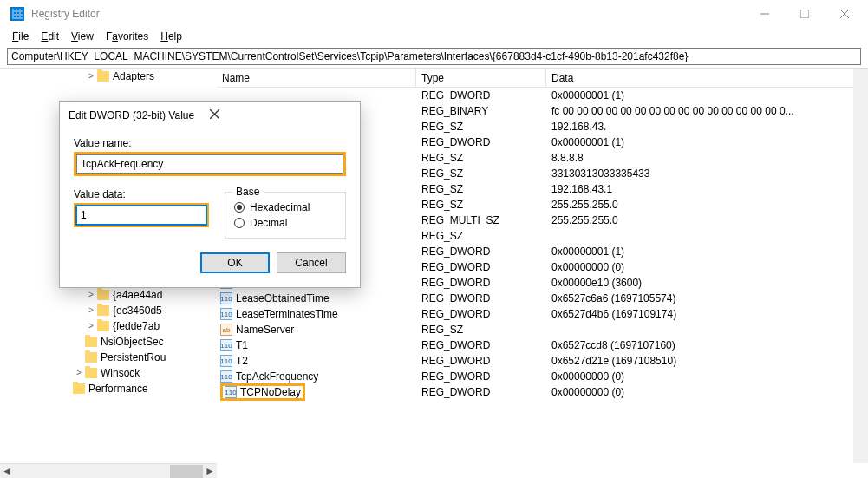 Image resolution: width=868 pixels, height=478 pixels. Describe the element at coordinates (141, 194) in the screenshot. I see `value-data-label: Value data:` at that location.